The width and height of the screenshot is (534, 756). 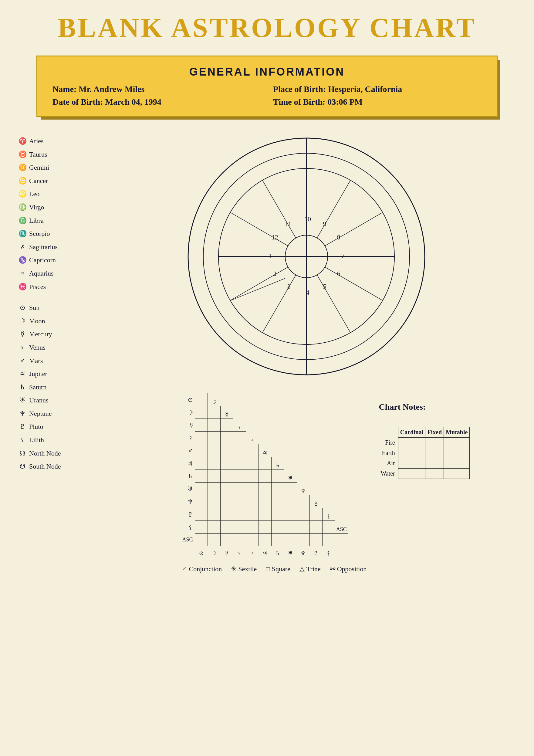 What do you see at coordinates (51, 273) in the screenshot?
I see `zodiac-aquarius: ≋ Aquarius` at bounding box center [51, 273].